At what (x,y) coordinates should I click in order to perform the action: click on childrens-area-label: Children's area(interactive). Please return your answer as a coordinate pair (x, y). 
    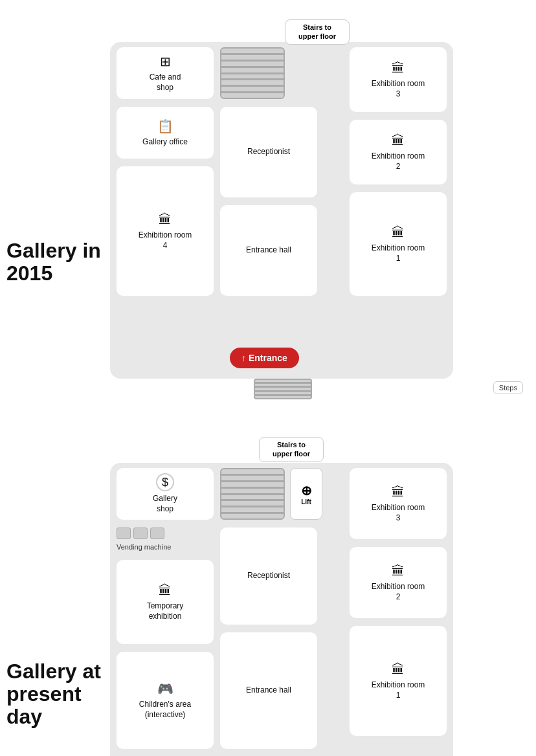
    Looking at the image, I should click on (165, 709).